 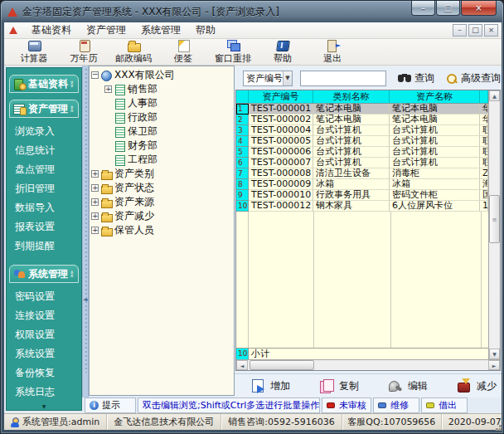 What do you see at coordinates (44, 392) in the screenshot?
I see `sidebar-item: 系统日志` at bounding box center [44, 392].